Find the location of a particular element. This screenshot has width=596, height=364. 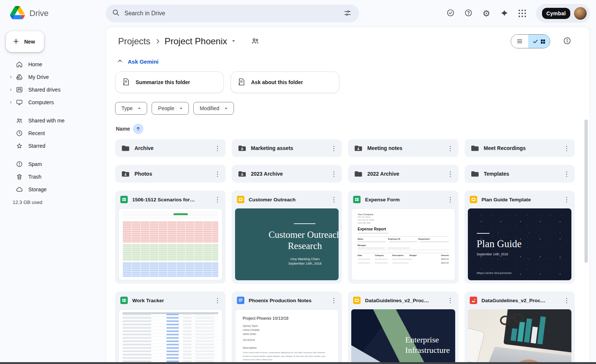

offline-status-button is located at coordinates (451, 13).